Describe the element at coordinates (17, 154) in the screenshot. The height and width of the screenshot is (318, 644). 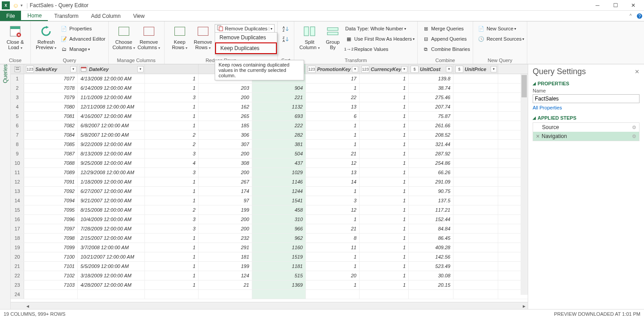
I see `row-number: 9` at that location.